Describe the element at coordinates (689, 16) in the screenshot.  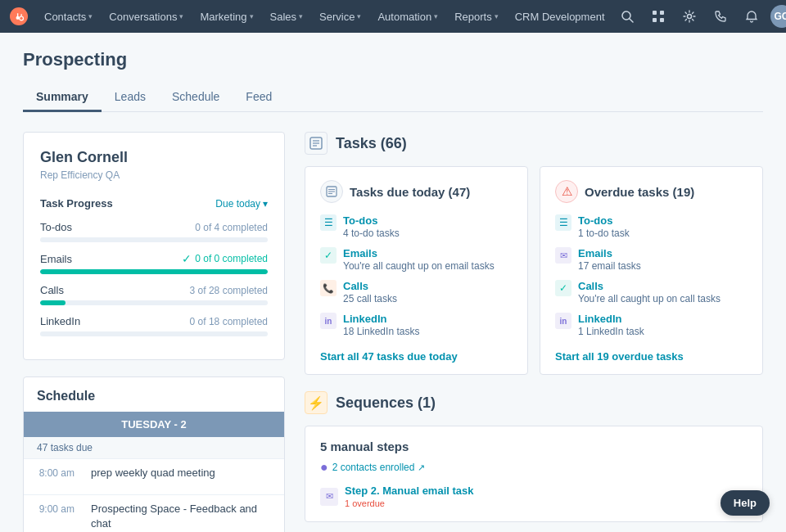
I see `settings-icon` at that location.